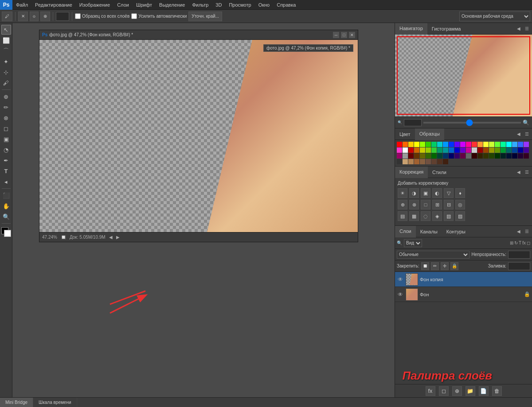 This screenshot has height=407, width=532. What do you see at coordinates (457, 391) in the screenshot?
I see `new-adjustment-btn: ⊕` at bounding box center [457, 391].